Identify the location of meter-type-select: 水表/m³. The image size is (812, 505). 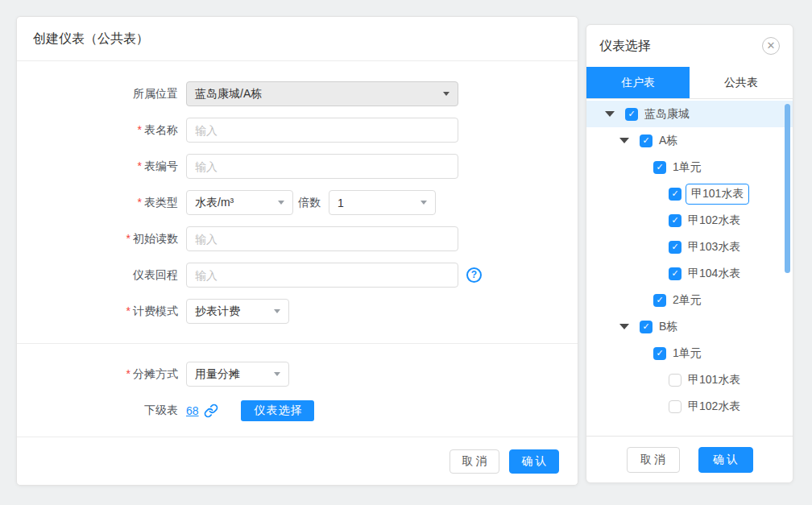
(240, 203).